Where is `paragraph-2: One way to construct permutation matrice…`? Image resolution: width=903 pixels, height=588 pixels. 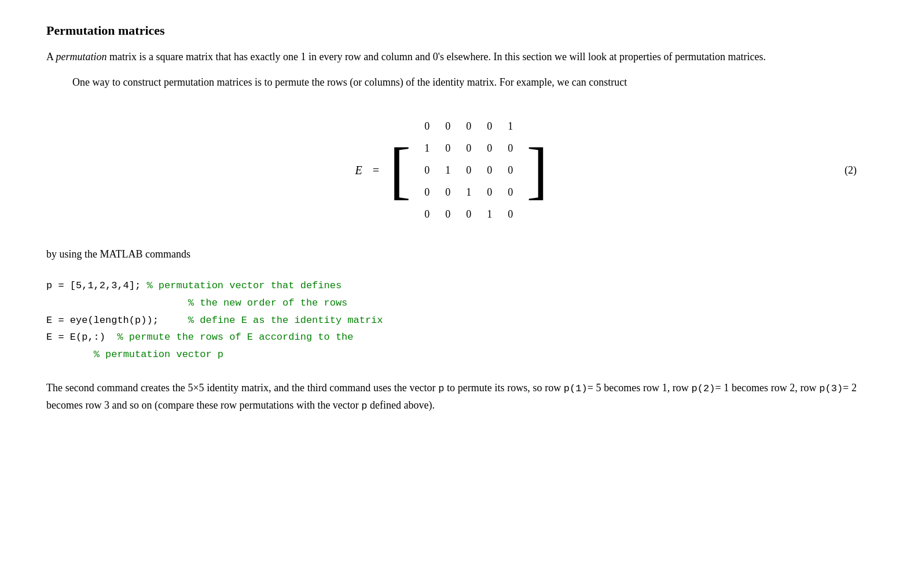 paragraph-2: One way to construct permutation matrice… is located at coordinates (452, 83).